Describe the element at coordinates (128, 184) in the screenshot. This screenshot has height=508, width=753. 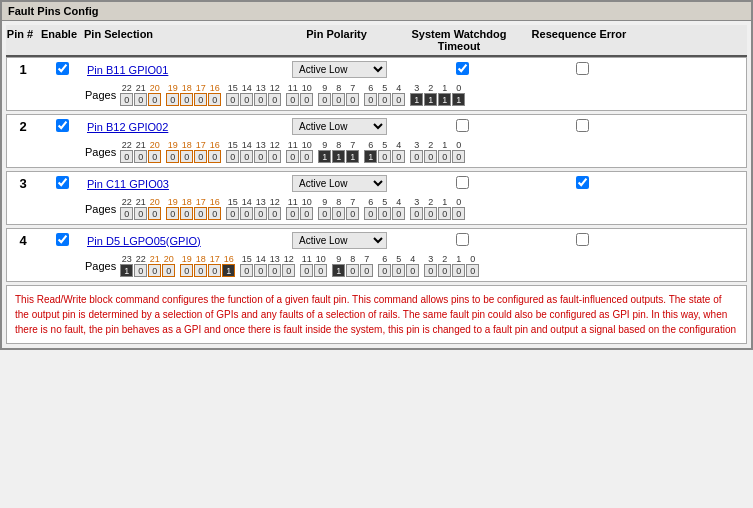
I see `pin-link-3: Pin C11 GPIO03` at that location.